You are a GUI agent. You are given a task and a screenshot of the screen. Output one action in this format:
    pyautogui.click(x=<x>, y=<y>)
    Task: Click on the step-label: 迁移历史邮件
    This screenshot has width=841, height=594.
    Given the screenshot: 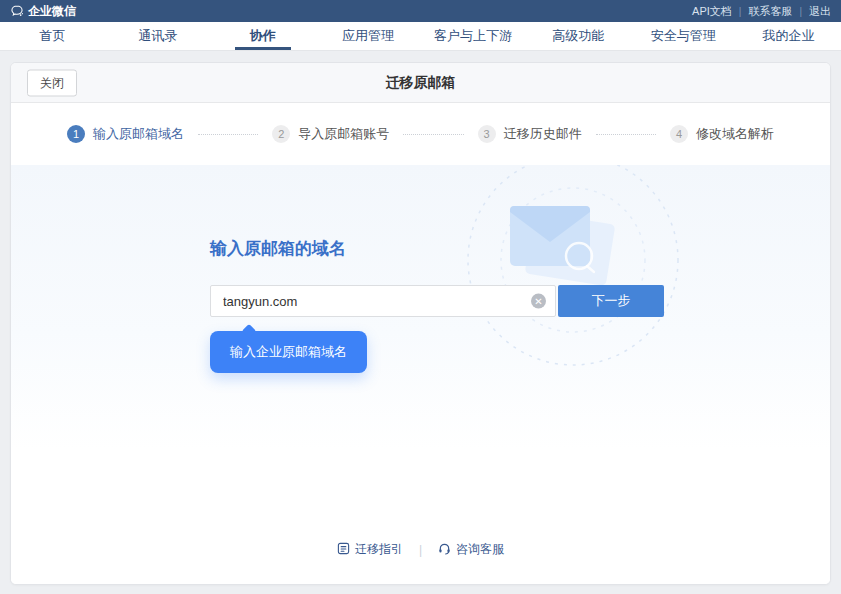 What is the action you would take?
    pyautogui.click(x=543, y=134)
    